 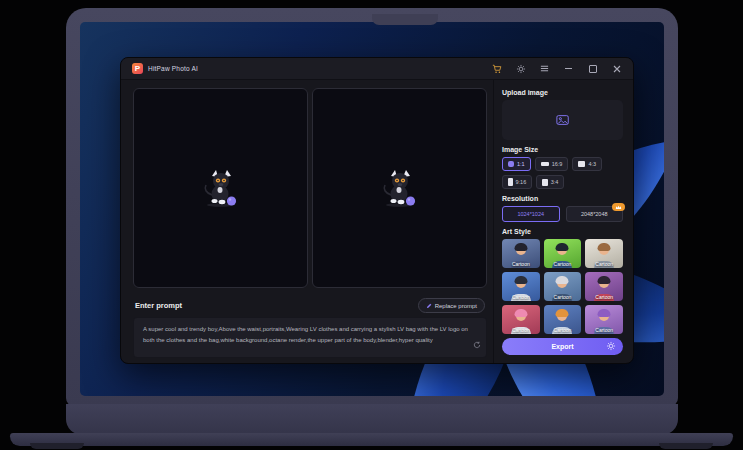 What do you see at coordinates (587, 164) in the screenshot?
I see `aspect-option-4-3: 4:3` at bounding box center [587, 164].